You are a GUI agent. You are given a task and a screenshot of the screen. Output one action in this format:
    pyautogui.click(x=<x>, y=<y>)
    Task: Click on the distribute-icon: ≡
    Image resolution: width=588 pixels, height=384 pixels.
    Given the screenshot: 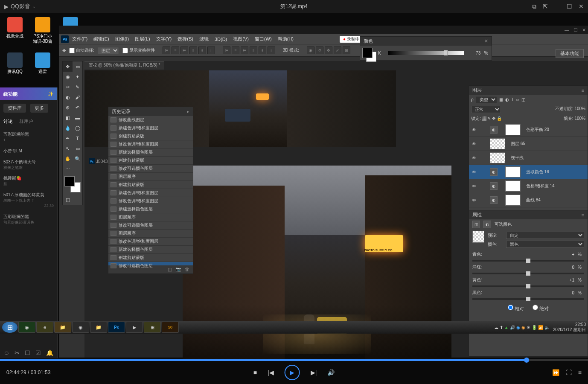 What is the action you would take?
    pyautogui.click(x=236, y=50)
    